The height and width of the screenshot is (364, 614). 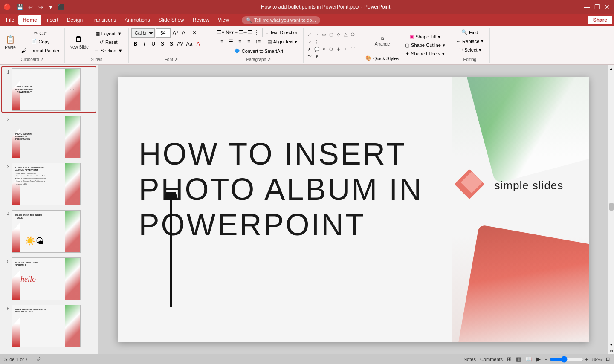 What do you see at coordinates (198, 44) in the screenshot?
I see `font-color-button: A` at bounding box center [198, 44].